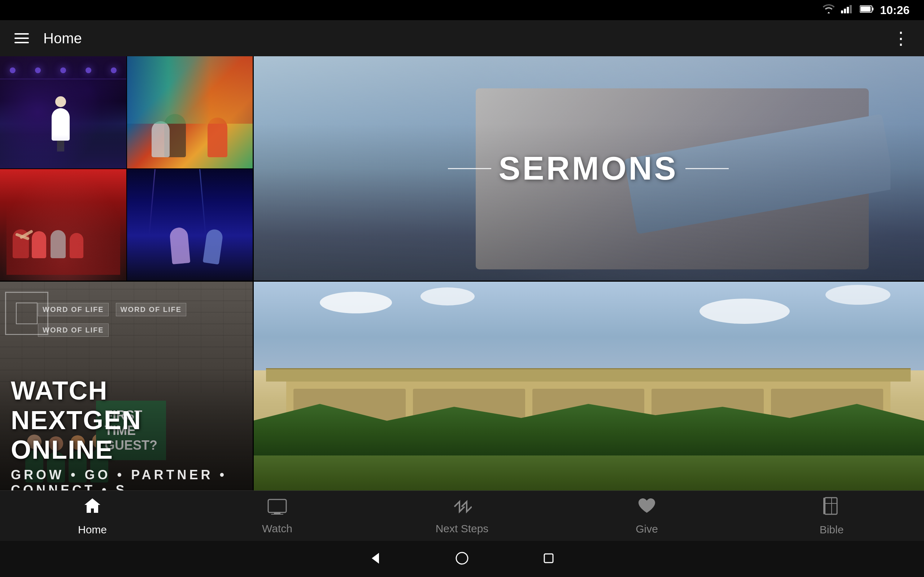 The height and width of the screenshot is (577, 924). What do you see at coordinates (832, 508) in the screenshot?
I see `bible-icon` at bounding box center [832, 508].